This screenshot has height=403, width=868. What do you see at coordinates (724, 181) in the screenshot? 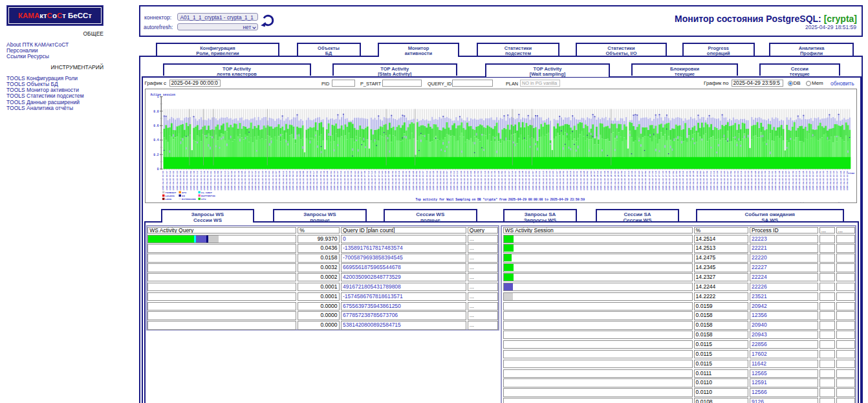
I see `svg-text: 2025-04-29 19:40` at bounding box center [724, 181].